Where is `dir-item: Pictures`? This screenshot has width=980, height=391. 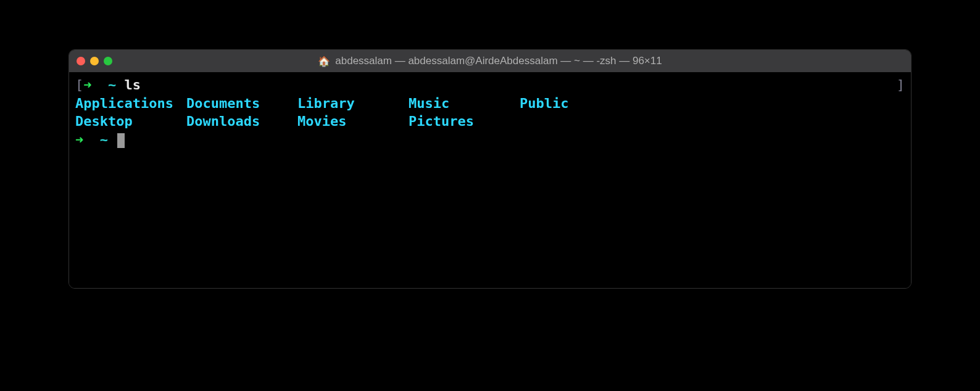
dir-item: Pictures is located at coordinates (464, 121).